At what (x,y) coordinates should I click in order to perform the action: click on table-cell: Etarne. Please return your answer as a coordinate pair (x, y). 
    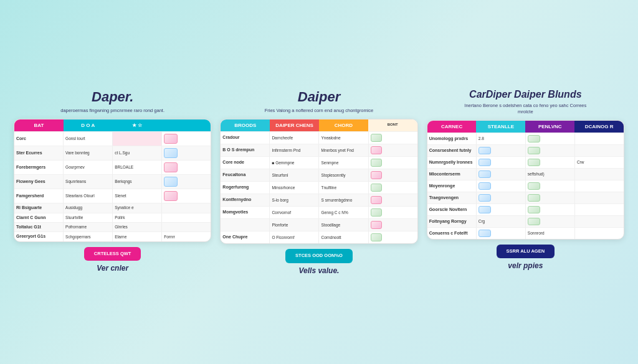
    Looking at the image, I should click on (137, 236).